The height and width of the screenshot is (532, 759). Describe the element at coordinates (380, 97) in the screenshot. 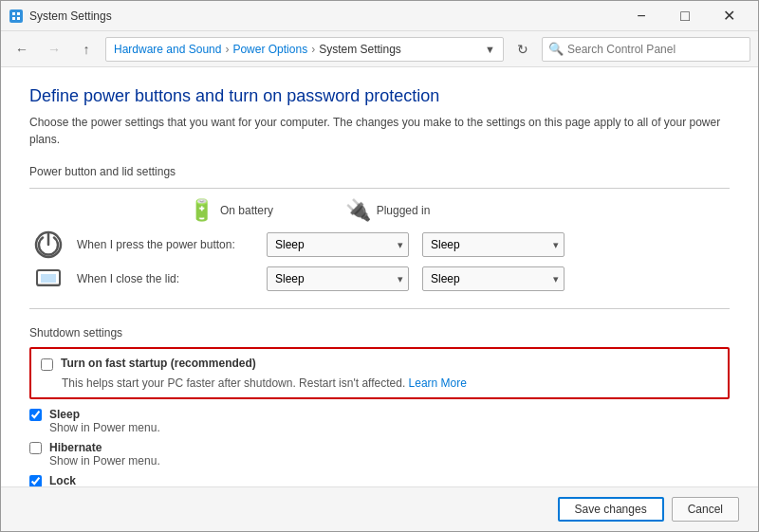

I see `page-title: Define power buttons and turn on passwor…` at that location.